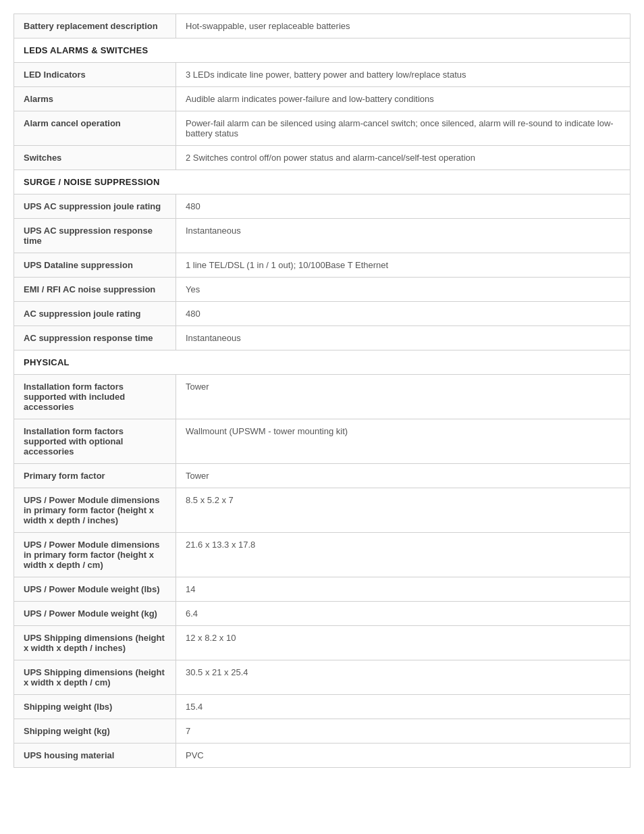 This screenshot has width=644, height=834. Describe the element at coordinates (323, 75) in the screenshot. I see `table-row: LED Indicators3 LEDs indicate line power…` at that location.